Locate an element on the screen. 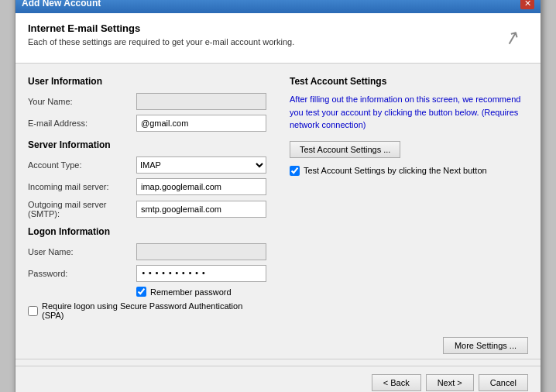 The image size is (556, 392). username-input is located at coordinates (201, 252).